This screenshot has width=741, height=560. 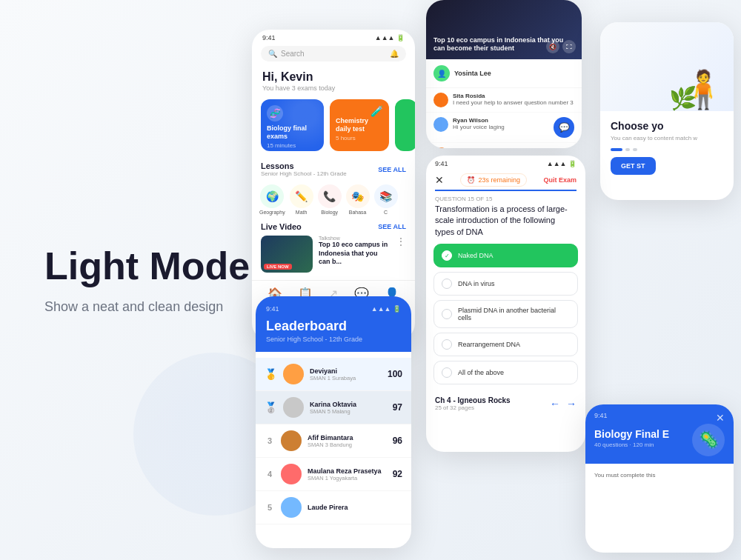 I want to click on chat-message-1: Sita Rosida I need your help to answer q…, so click(x=504, y=101).